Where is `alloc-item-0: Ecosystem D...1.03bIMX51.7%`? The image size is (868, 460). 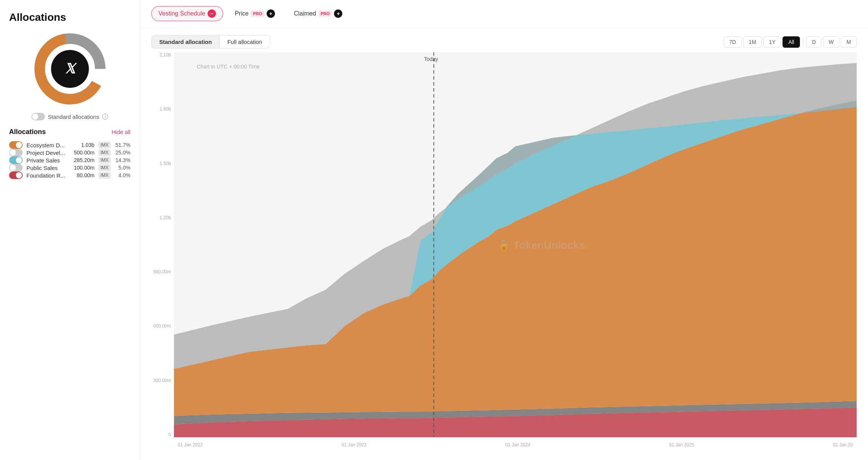 alloc-item-0: Ecosystem D...1.03bIMX51.7% is located at coordinates (70, 145).